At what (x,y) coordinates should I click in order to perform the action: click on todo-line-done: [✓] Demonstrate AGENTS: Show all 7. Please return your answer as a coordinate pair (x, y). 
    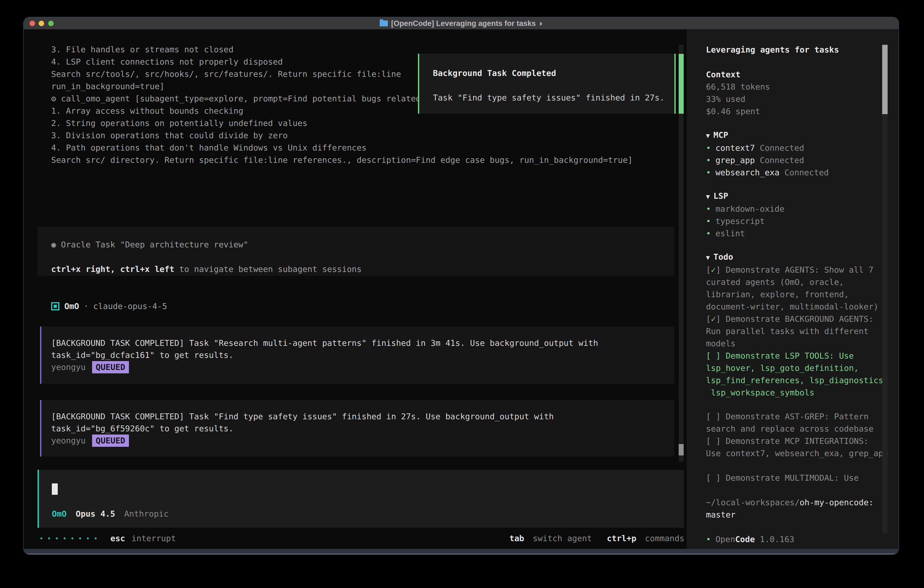
    Looking at the image, I should click on (797, 270).